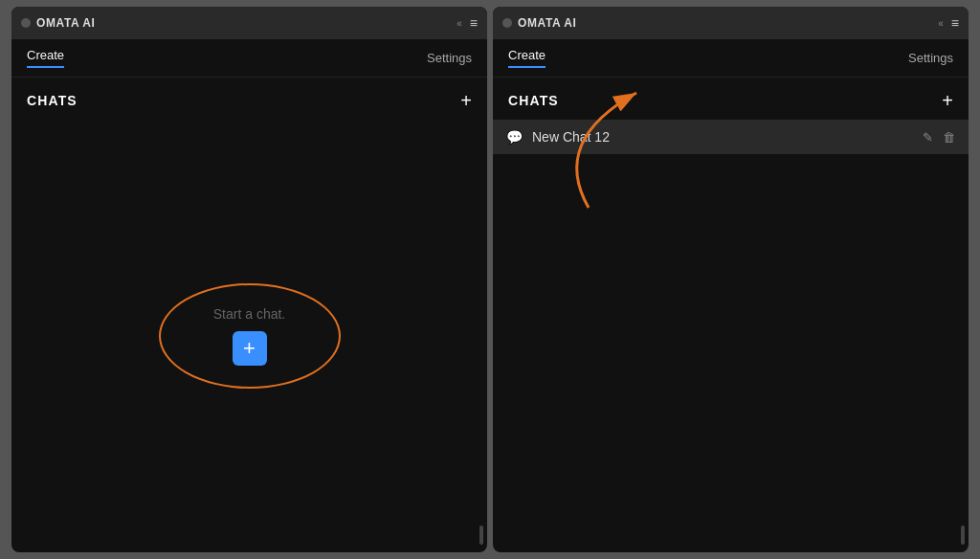 This screenshot has width=980, height=559. Describe the element at coordinates (547, 23) in the screenshot. I see `app-title-right: OMATA AI` at that location.